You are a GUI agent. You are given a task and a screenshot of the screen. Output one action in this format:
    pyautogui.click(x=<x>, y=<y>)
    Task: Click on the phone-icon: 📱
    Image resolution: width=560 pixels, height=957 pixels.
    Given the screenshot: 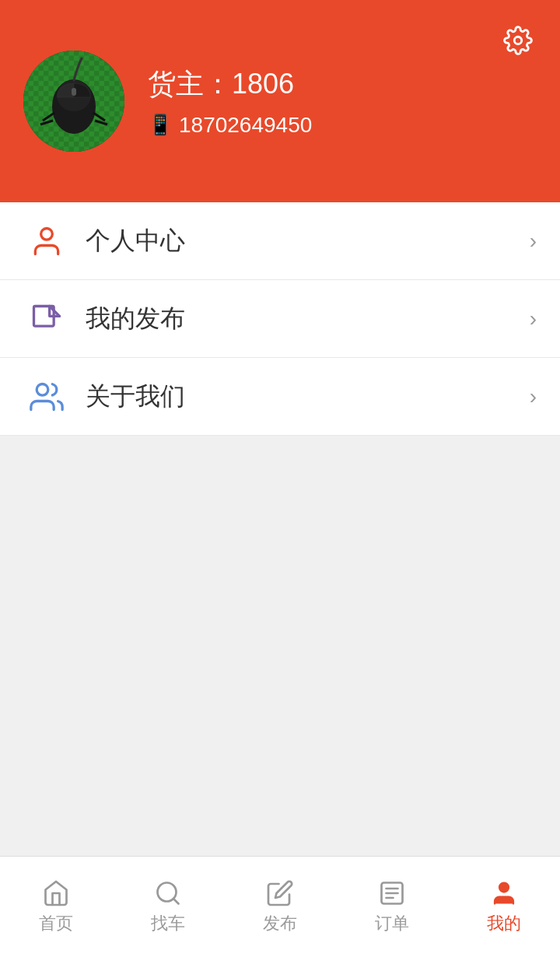 What is the action you would take?
    pyautogui.click(x=160, y=124)
    